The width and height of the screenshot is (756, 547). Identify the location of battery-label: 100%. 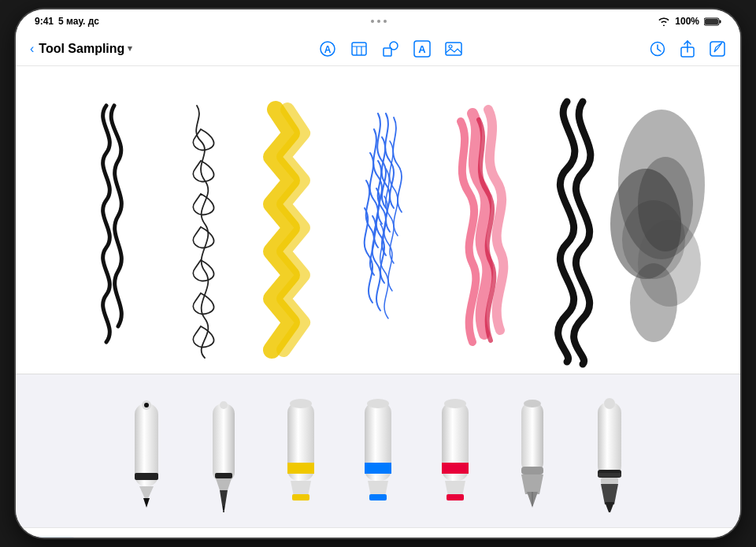
(687, 21).